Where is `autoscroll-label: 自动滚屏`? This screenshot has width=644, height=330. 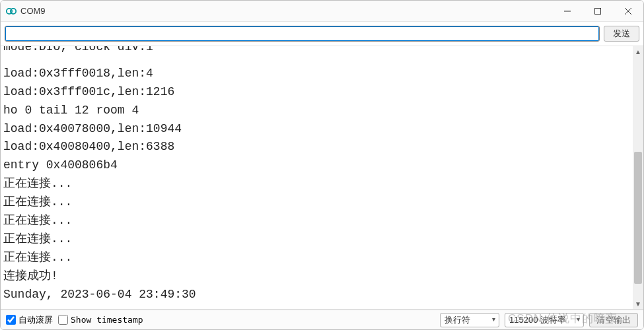
autoscroll-label: 自动滚屏 is located at coordinates (36, 320).